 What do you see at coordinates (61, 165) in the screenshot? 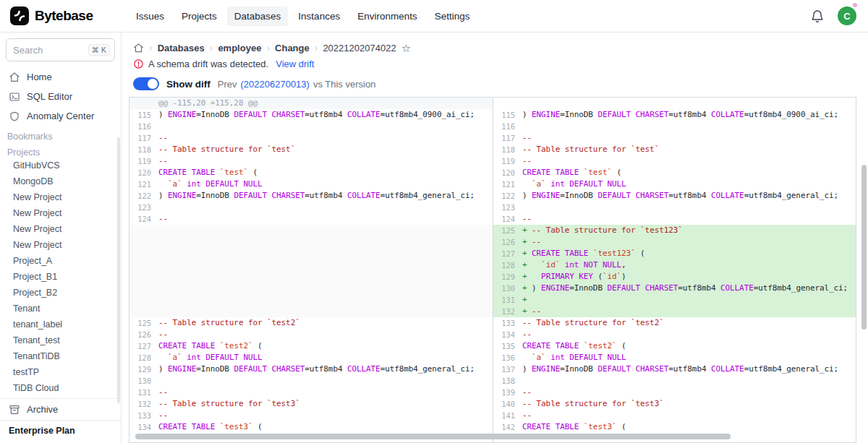
I see `sidebar-project-githubvcs: GitHubVCS` at bounding box center [61, 165].